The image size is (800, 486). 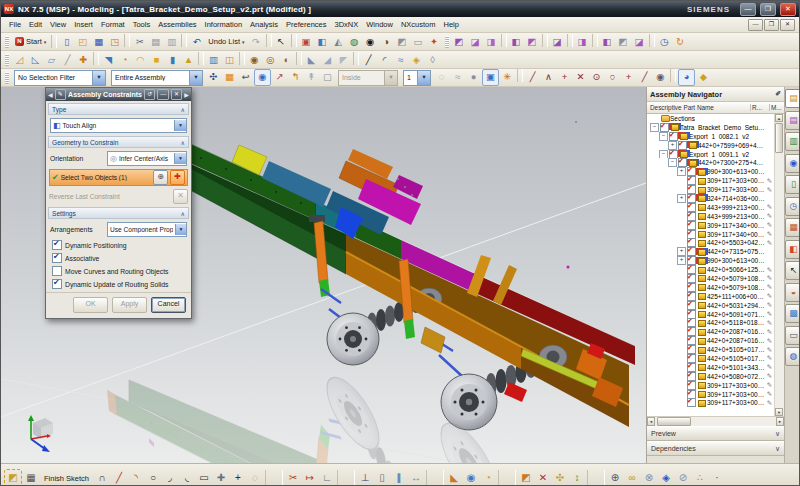 What do you see at coordinates (490, 78) in the screenshot?
I see `cube-select-icon: ▣` at bounding box center [490, 78].